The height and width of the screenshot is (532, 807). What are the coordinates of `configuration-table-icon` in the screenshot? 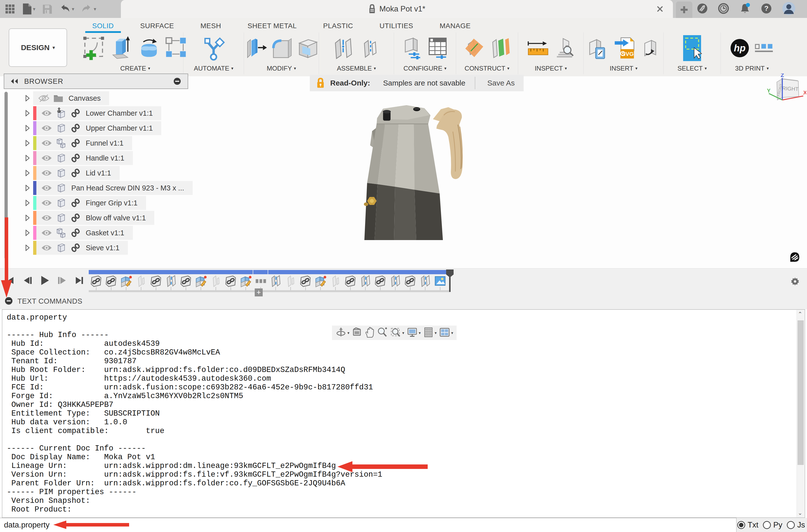 It's located at (438, 48).